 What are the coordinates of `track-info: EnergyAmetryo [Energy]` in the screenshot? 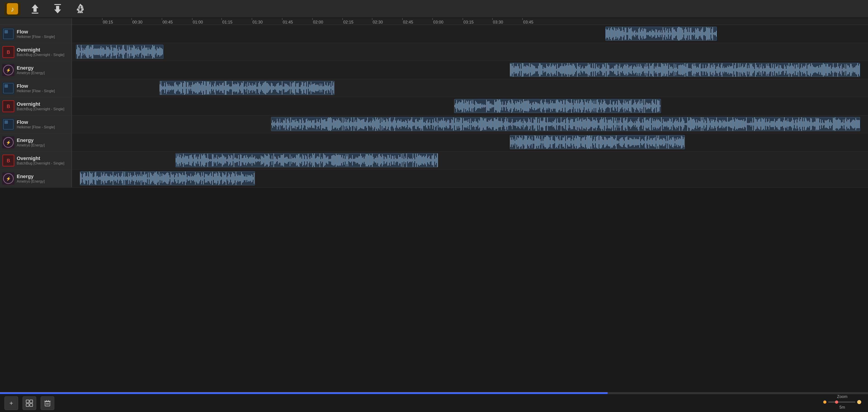 It's located at (31, 179).